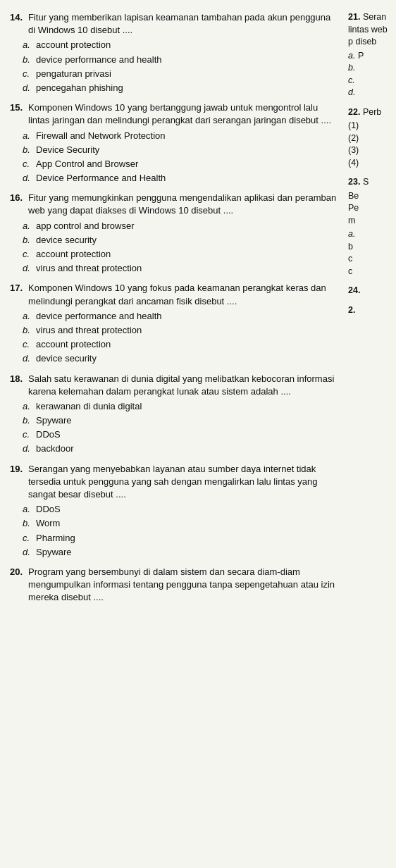 This screenshot has height=868, width=396. I want to click on q14-options: a. account protection b. device performa…, so click(180, 66).